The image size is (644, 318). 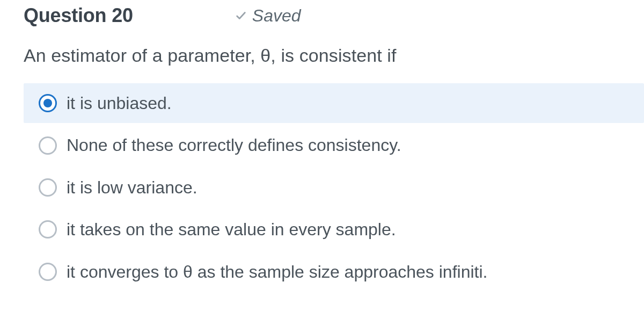 What do you see at coordinates (231, 229) in the screenshot?
I see `option-label: it takes on the same value in every samp…` at bounding box center [231, 229].